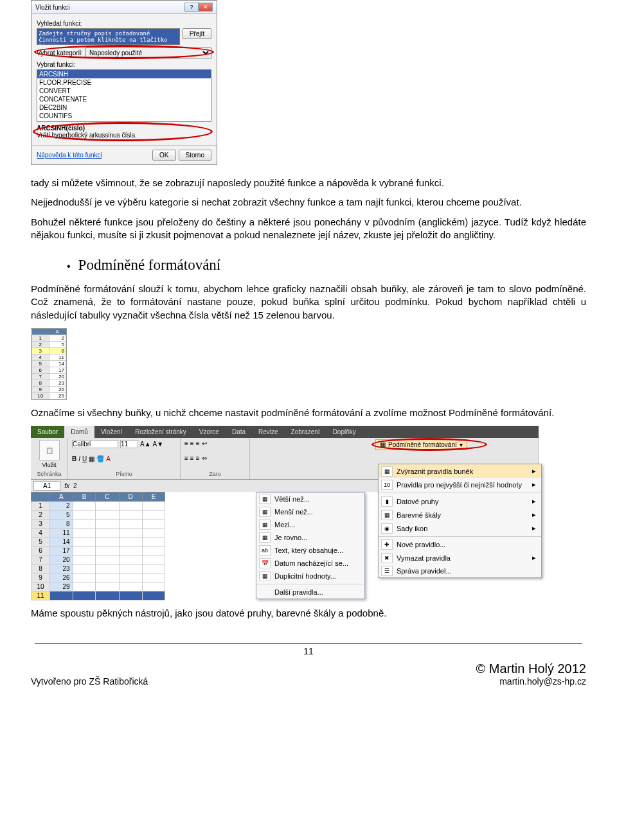  What do you see at coordinates (41, 497) in the screenshot?
I see `corner-cell` at bounding box center [41, 497].